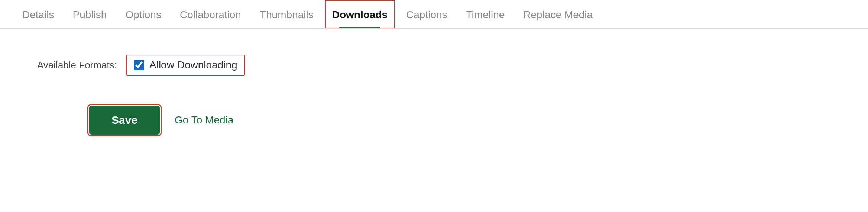 This screenshot has width=868, height=212. I want to click on tab-collaboration: Collaboration, so click(210, 14).